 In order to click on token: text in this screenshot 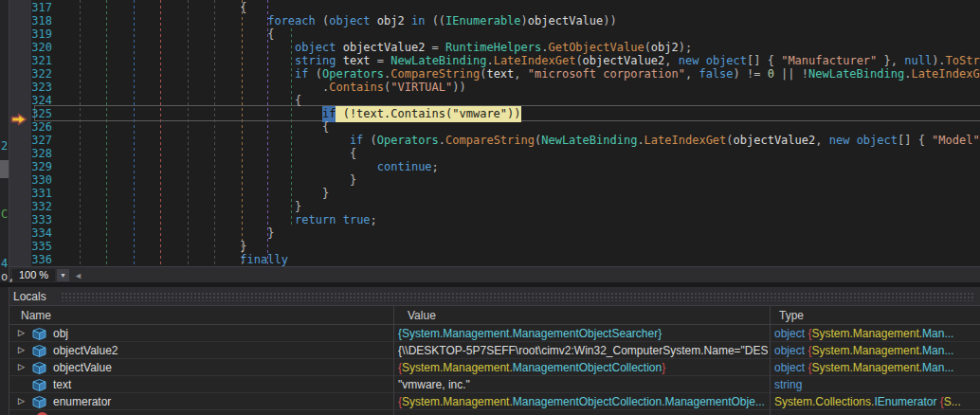, I will do `click(500, 74)`.